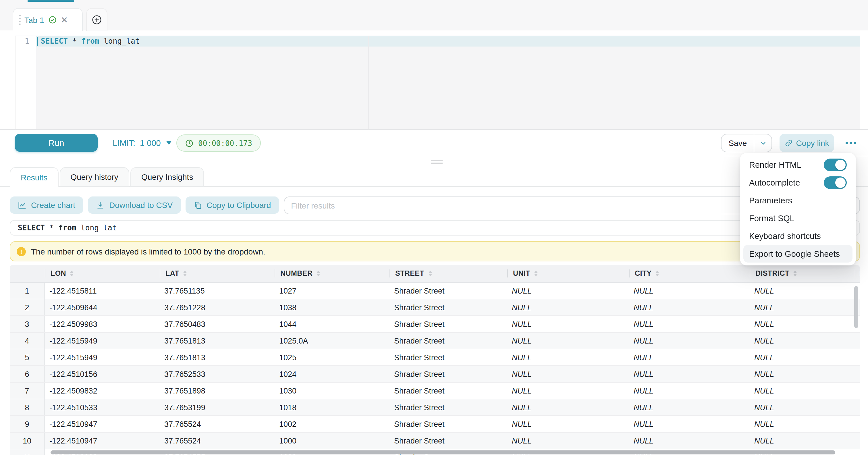 This screenshot has height=455, width=868. What do you see at coordinates (217, 307) in the screenshot?
I see `table-cell: 37.7651228` at bounding box center [217, 307].